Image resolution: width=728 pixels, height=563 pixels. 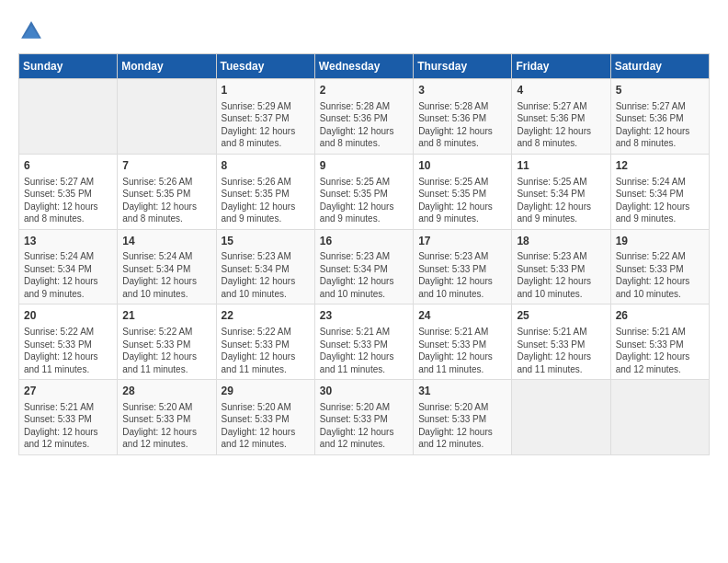 What do you see at coordinates (167, 418) in the screenshot?
I see `calendar-cell: 28Sunrise: 5:20 AMSunset: 5:33 PMDayligh…` at bounding box center [167, 418].